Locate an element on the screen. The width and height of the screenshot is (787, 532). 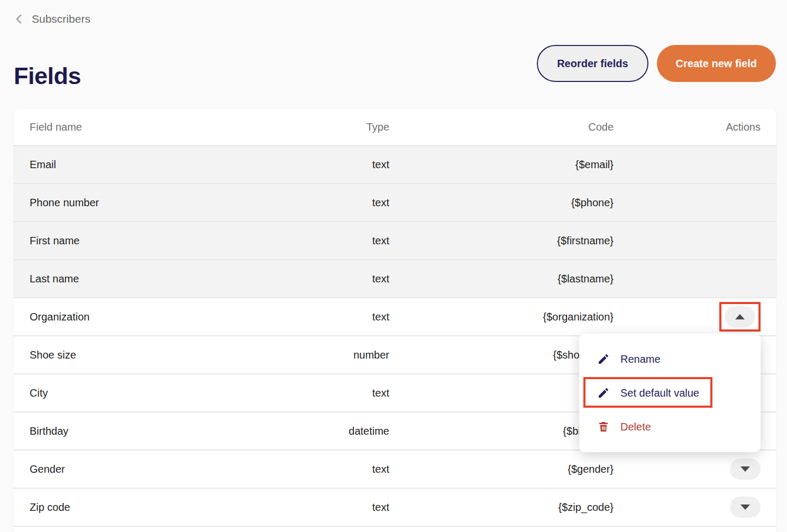
menu-item-set-default-value: Set default value is located at coordinates (670, 393).